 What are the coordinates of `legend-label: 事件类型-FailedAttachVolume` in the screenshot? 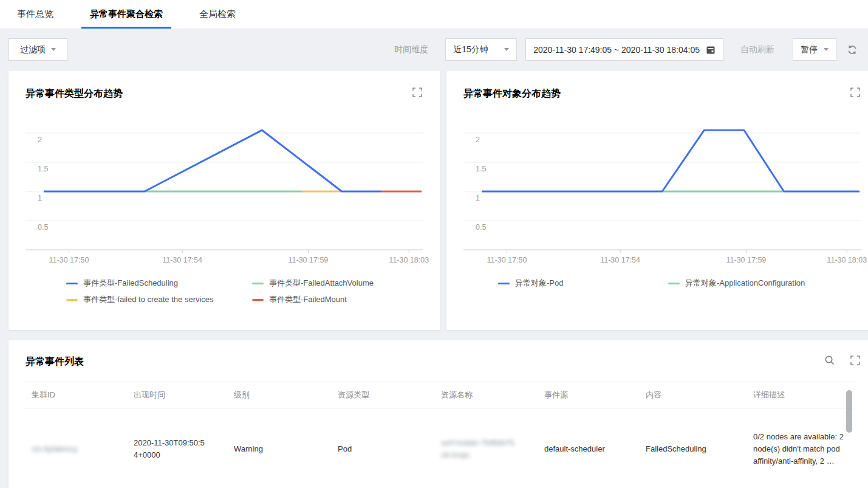 It's located at (321, 283).